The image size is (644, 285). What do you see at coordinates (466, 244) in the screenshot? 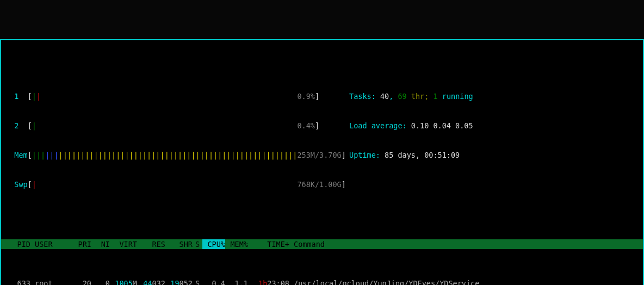
I see `header-command: Command` at bounding box center [466, 244].